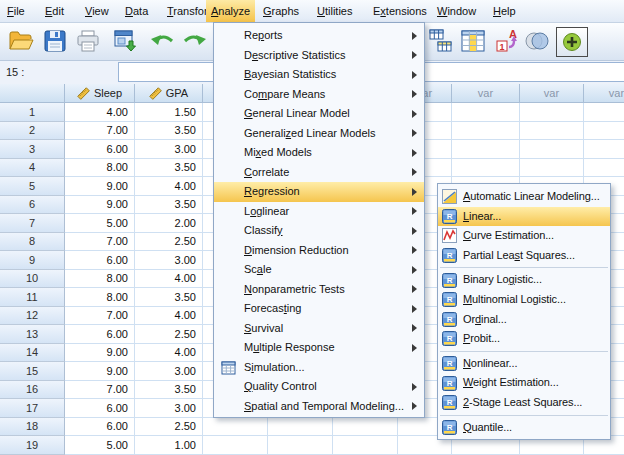  I want to click on cell-sleep-10: 8.00, so click(100, 280).